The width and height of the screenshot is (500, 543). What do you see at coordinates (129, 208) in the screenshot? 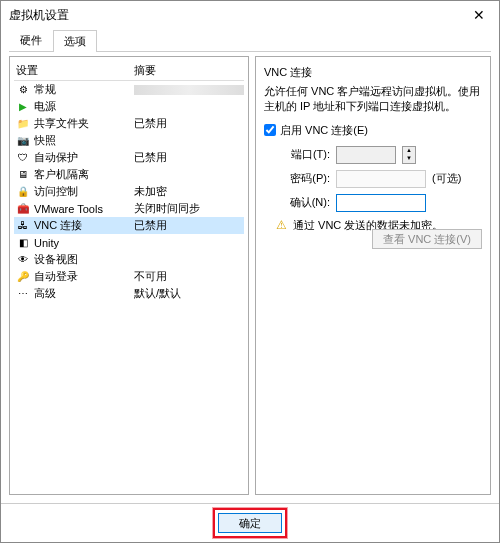
I see `list-item-vmwaretools: 🧰VMware Tools关闭时间同步` at bounding box center [129, 208].